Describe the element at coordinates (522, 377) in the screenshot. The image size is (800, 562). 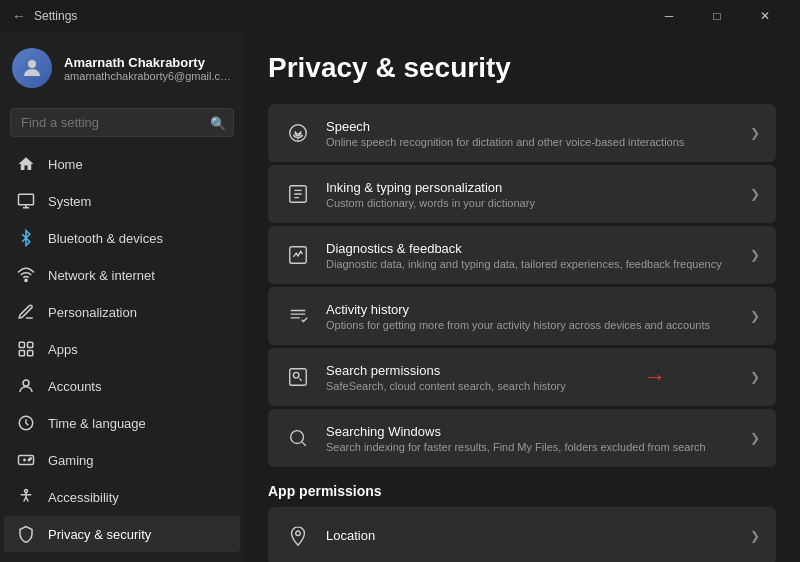
I see `setting-search-permissions: Search permissions SafeSearch, cloud con…` at that location.